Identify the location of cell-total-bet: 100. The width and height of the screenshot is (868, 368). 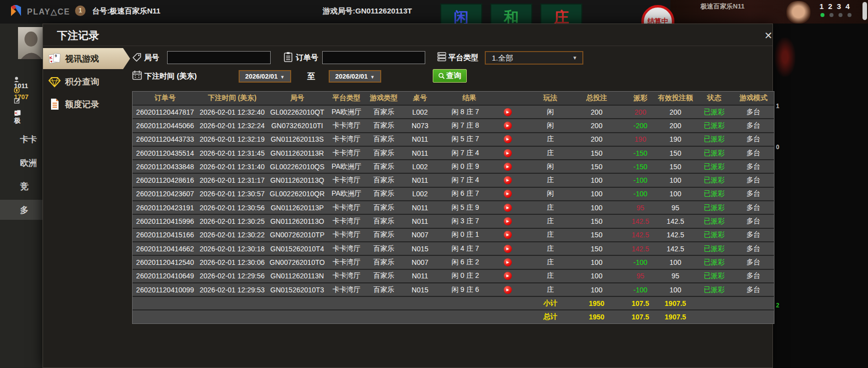
(596, 194).